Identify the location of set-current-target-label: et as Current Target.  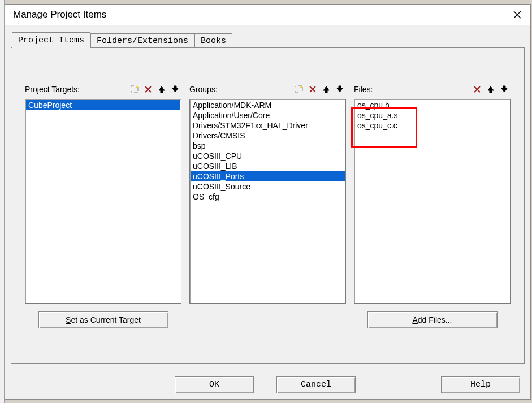
(105, 320).